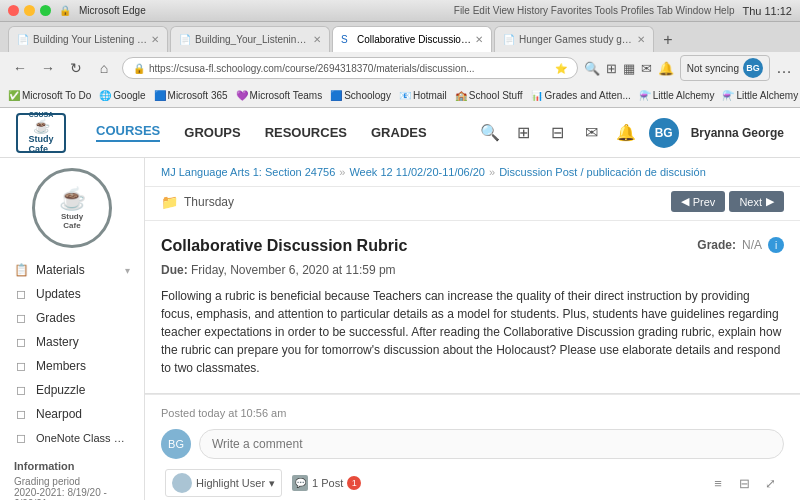 Image resolution: width=800 pixels, height=500 pixels. I want to click on settings-icon: …, so click(784, 68).